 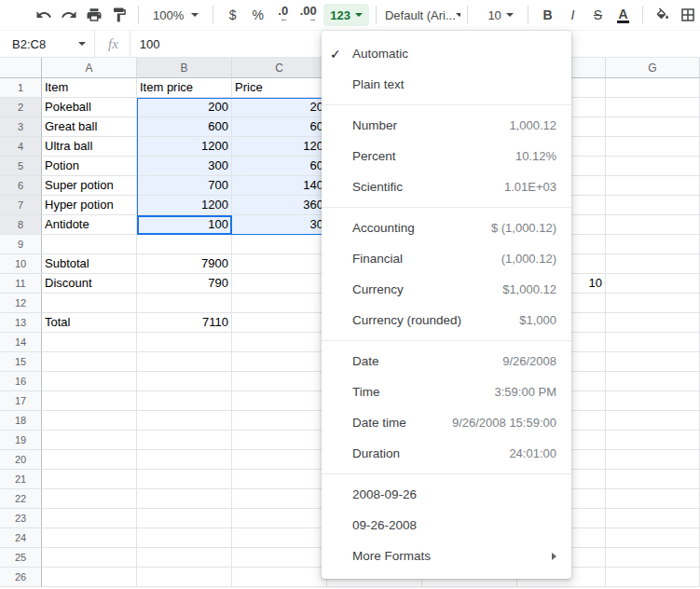 I want to click on strikethrough-button: S, so click(x=598, y=15).